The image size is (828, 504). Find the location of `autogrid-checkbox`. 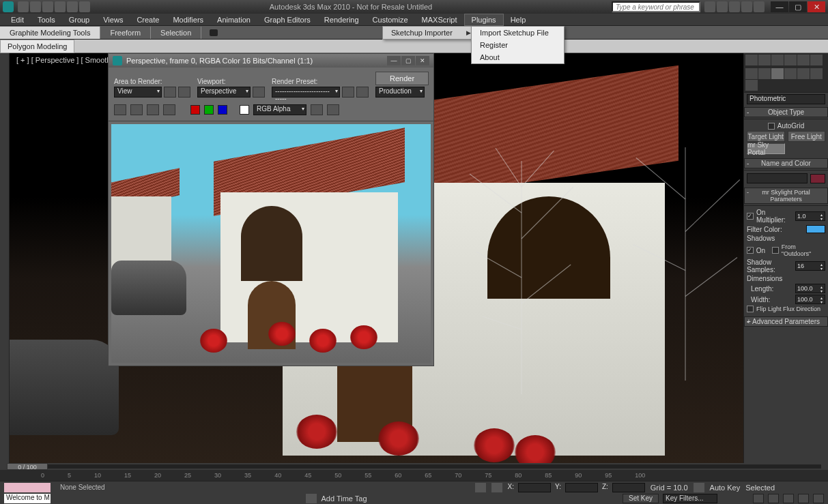

autogrid-checkbox is located at coordinates (771, 126).